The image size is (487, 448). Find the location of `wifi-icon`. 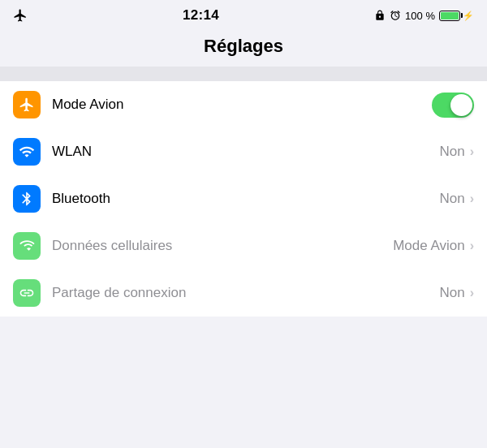

wifi-icon is located at coordinates (27, 152).